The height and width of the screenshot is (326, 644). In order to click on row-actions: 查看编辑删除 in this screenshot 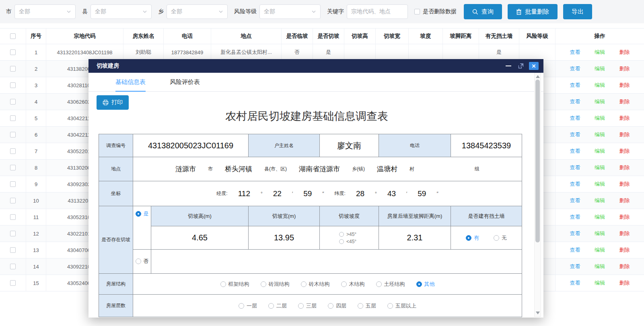, I will do `click(600, 135)`.